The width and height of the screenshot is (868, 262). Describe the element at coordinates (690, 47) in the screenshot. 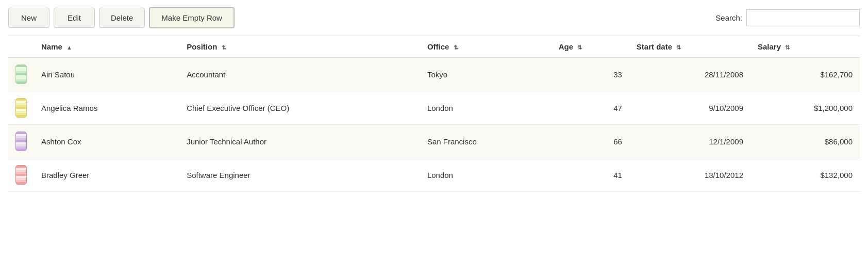

I see `col-header-start-date: Start date ⇅` at that location.